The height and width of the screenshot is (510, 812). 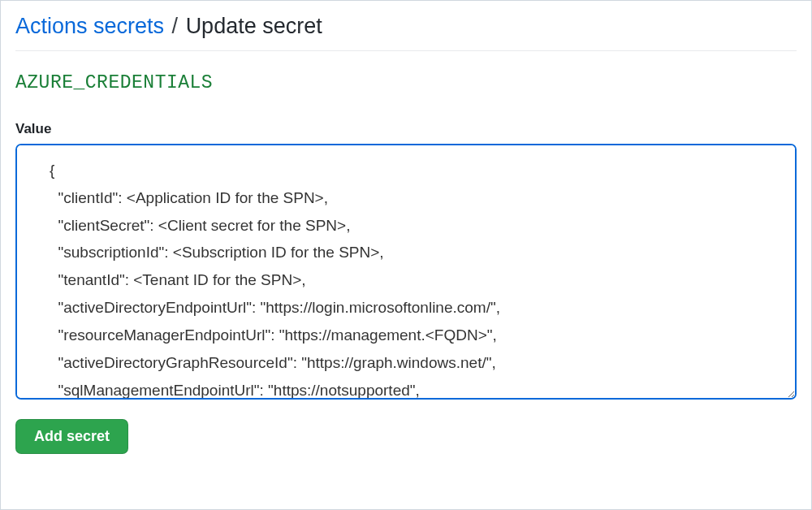 What do you see at coordinates (254, 26) in the screenshot?
I see `breadcrumb-current: Update secret` at bounding box center [254, 26].